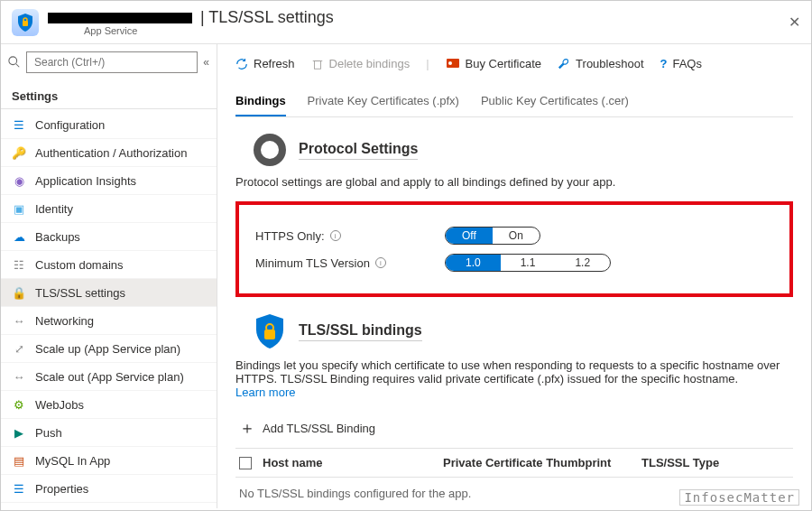  What do you see at coordinates (353, 462) in the screenshot?
I see `col-hostname: Host name` at bounding box center [353, 462].